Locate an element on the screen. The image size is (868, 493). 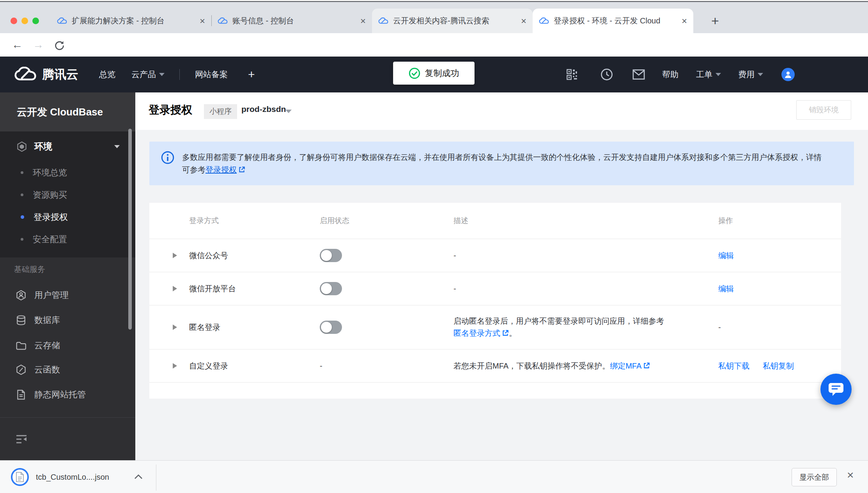
private-key-copy-link: 私钥复制 is located at coordinates (778, 366).